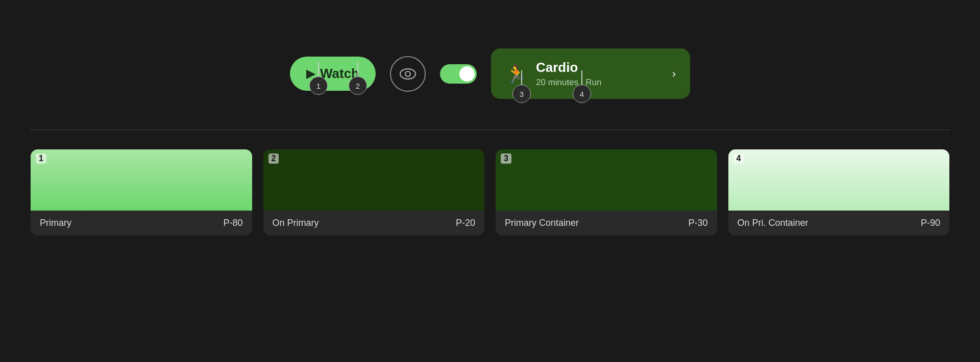 Image resolution: width=980 pixels, height=362 pixels. Describe the element at coordinates (839, 223) in the screenshot. I see `swatch-label-row-4: On Pri. Container P-90` at that location.